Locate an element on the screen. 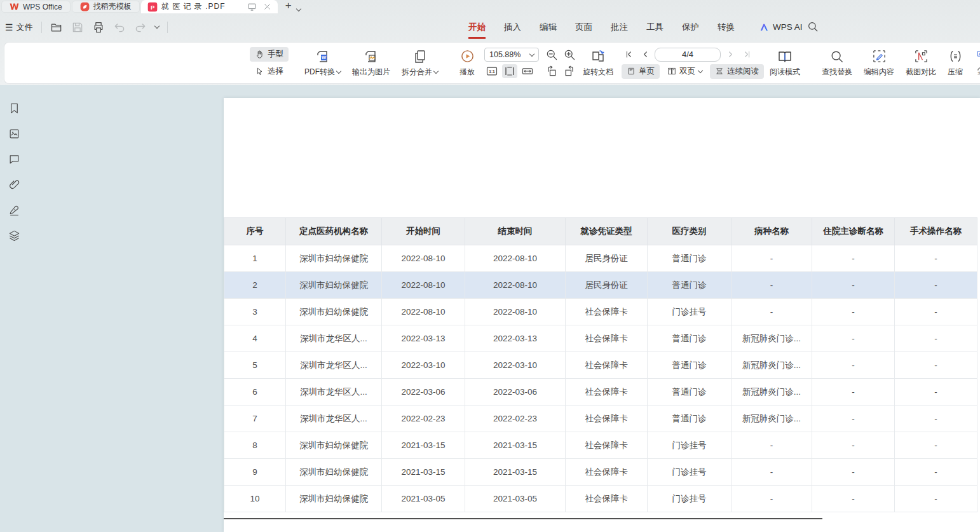 This screenshot has height=532, width=980. table-row: 4深圳市龙华区人...2022-03-132022-03-13社会保障卡普通门诊… is located at coordinates (601, 339).